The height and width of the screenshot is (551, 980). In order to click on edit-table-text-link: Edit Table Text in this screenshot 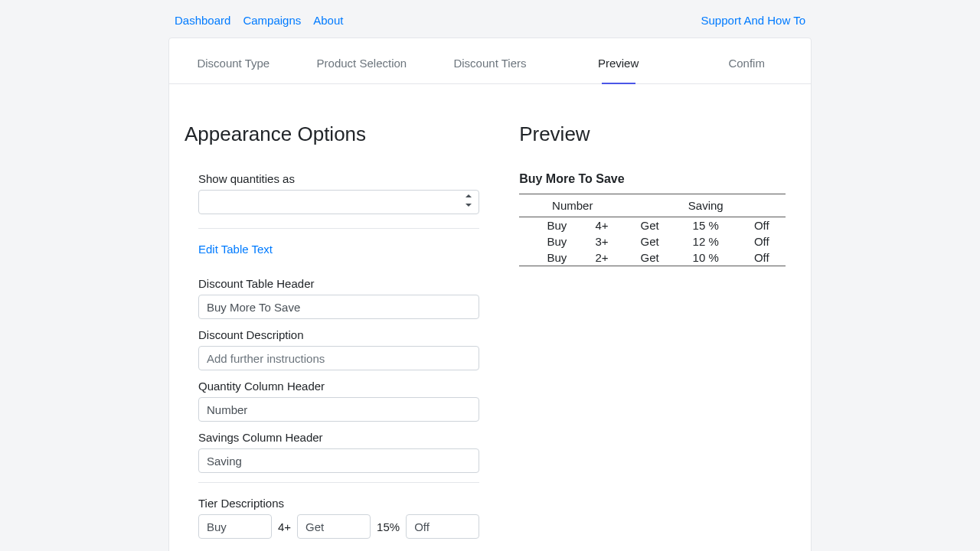, I will do `click(236, 249)`.